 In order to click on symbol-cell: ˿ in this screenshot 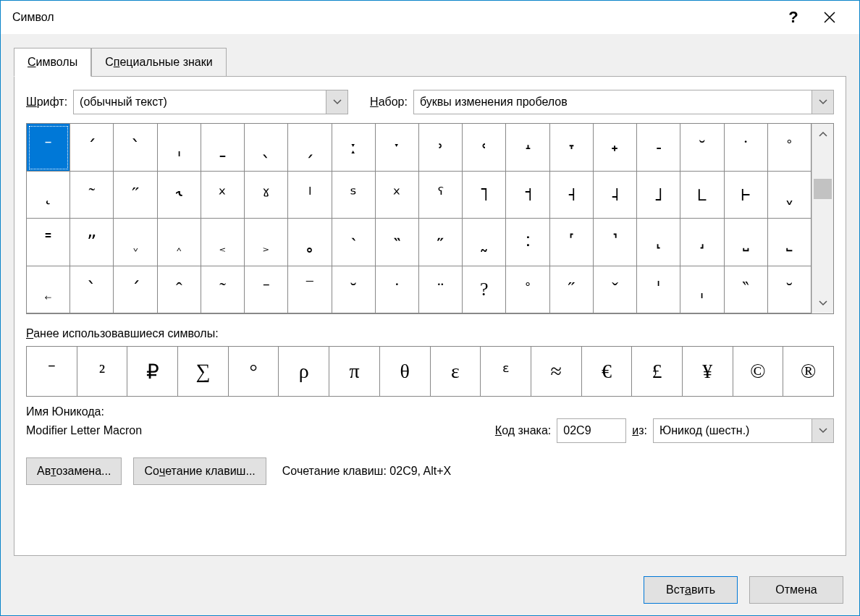, I will do `click(49, 290)`.